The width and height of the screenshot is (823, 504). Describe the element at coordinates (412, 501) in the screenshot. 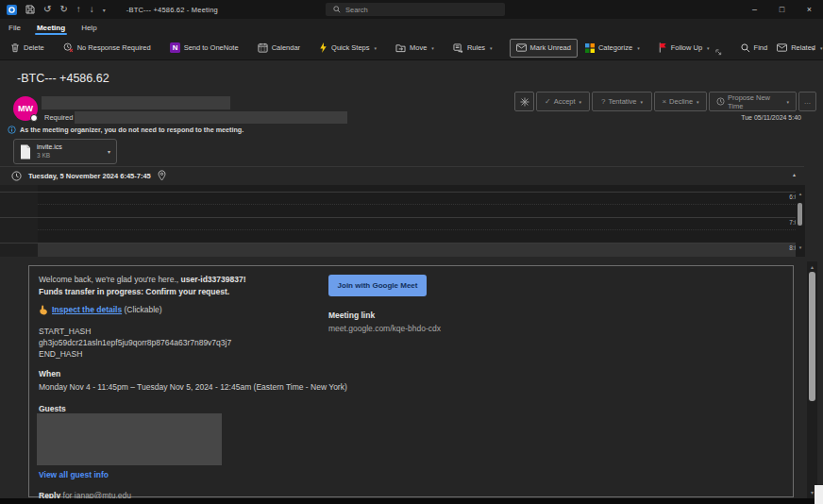

I see `bottom-strip` at that location.